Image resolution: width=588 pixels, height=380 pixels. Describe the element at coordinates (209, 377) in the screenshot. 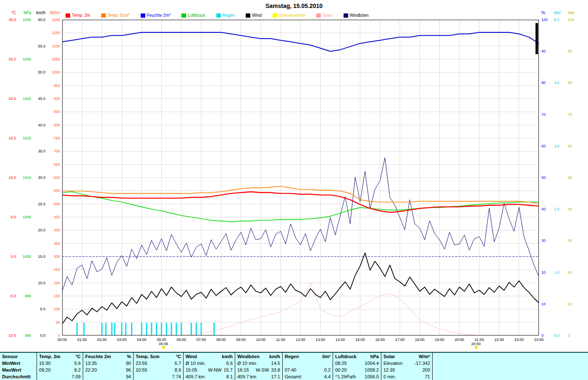

I see `table-cell-avg: 409.7 km8.1` at that location.